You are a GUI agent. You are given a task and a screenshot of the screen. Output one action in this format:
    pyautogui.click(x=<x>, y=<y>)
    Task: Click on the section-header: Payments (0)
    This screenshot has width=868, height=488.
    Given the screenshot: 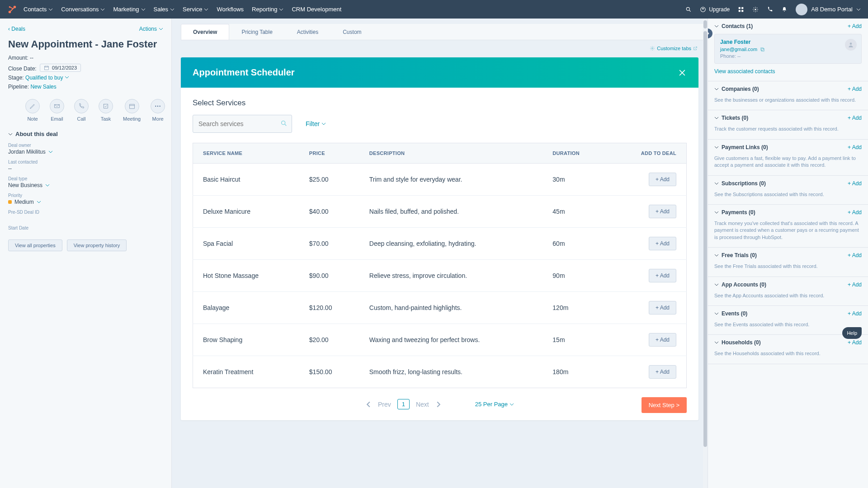 What is the action you would take?
    pyautogui.click(x=735, y=212)
    